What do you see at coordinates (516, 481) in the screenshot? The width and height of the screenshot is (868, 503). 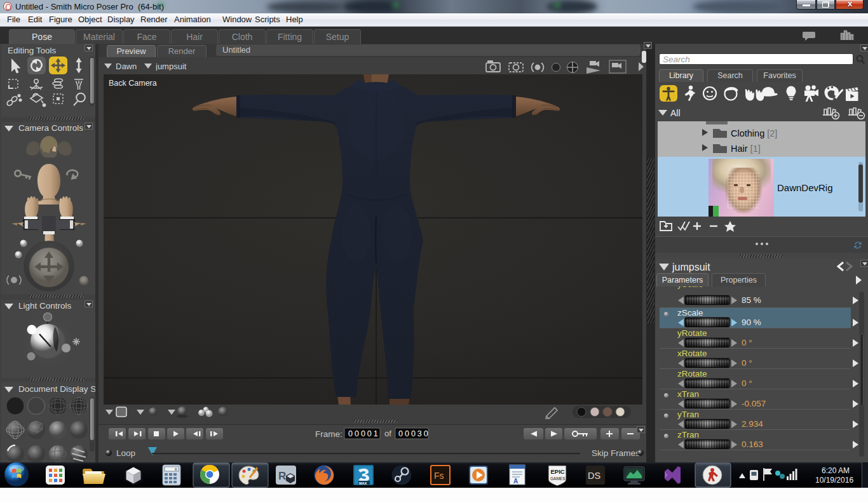 I see `svg-text: A` at bounding box center [516, 481].